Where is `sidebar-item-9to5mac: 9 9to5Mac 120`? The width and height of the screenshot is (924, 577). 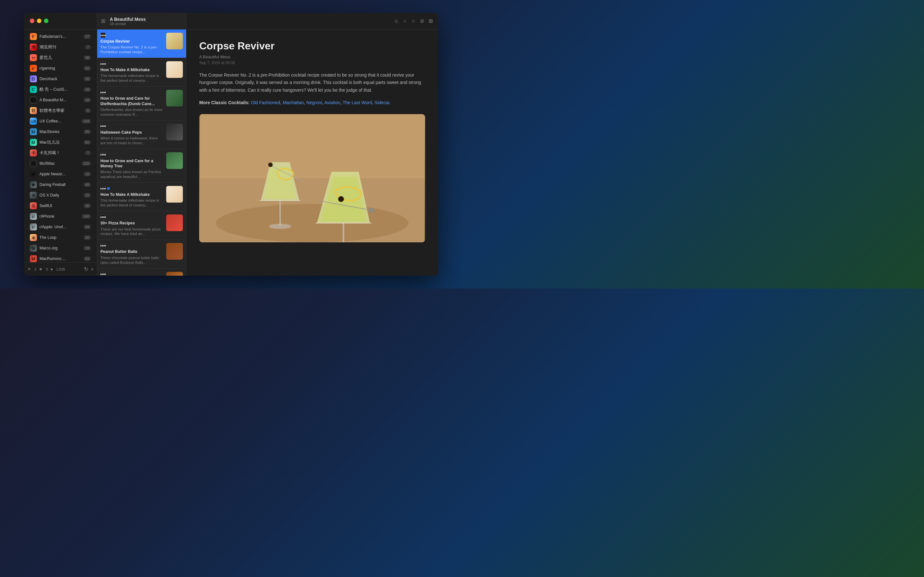 sidebar-item-9to5mac: 9 9to5Mac 120 is located at coordinates (60, 163).